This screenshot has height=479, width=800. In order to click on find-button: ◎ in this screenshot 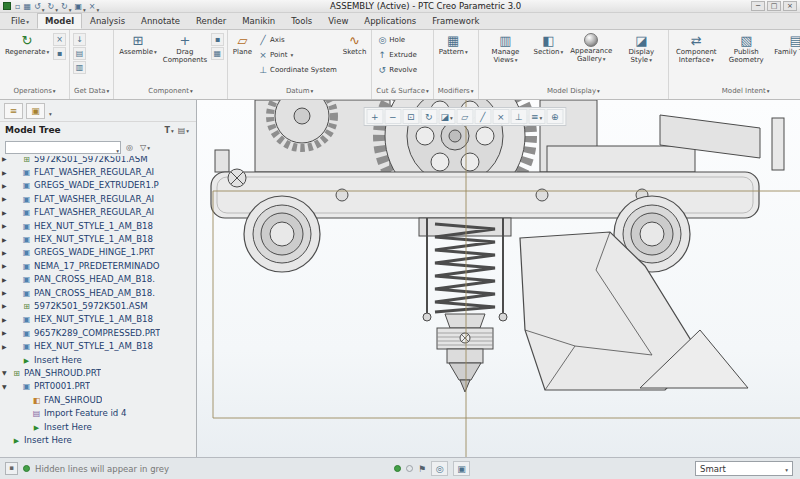, I will do `click(440, 468)`.